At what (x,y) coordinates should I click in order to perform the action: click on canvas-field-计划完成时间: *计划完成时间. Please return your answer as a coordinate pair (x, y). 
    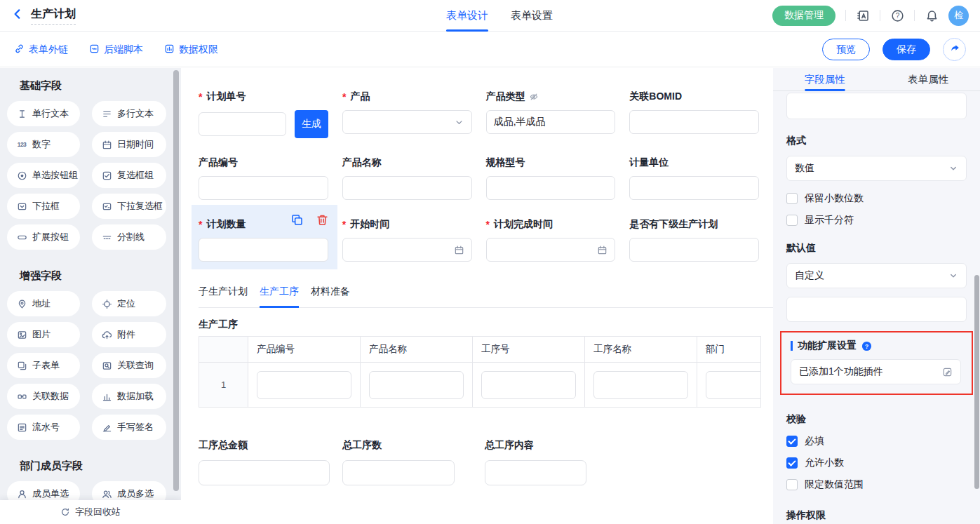
    Looking at the image, I should click on (551, 240).